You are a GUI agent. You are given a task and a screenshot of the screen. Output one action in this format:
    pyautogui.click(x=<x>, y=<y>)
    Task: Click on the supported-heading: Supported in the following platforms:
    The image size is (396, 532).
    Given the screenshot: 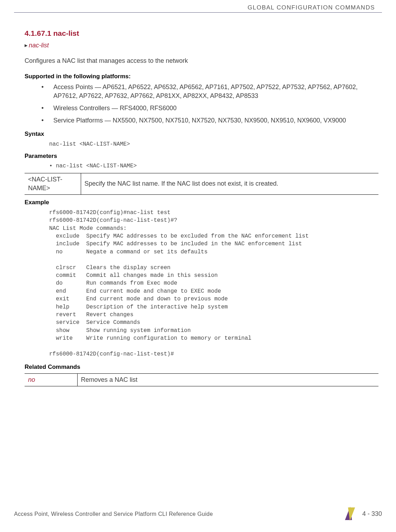 What is the action you would take?
    pyautogui.click(x=202, y=77)
    